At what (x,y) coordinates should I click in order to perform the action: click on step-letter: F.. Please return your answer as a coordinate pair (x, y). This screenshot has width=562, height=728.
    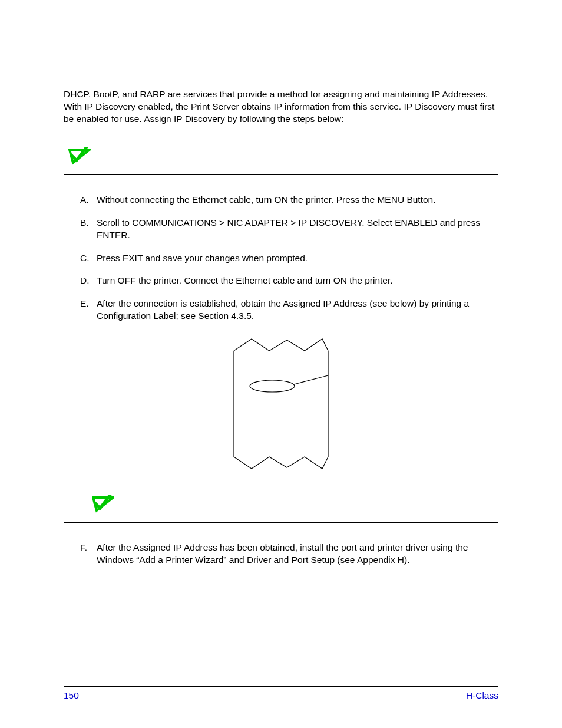
    Looking at the image, I should click on (88, 548).